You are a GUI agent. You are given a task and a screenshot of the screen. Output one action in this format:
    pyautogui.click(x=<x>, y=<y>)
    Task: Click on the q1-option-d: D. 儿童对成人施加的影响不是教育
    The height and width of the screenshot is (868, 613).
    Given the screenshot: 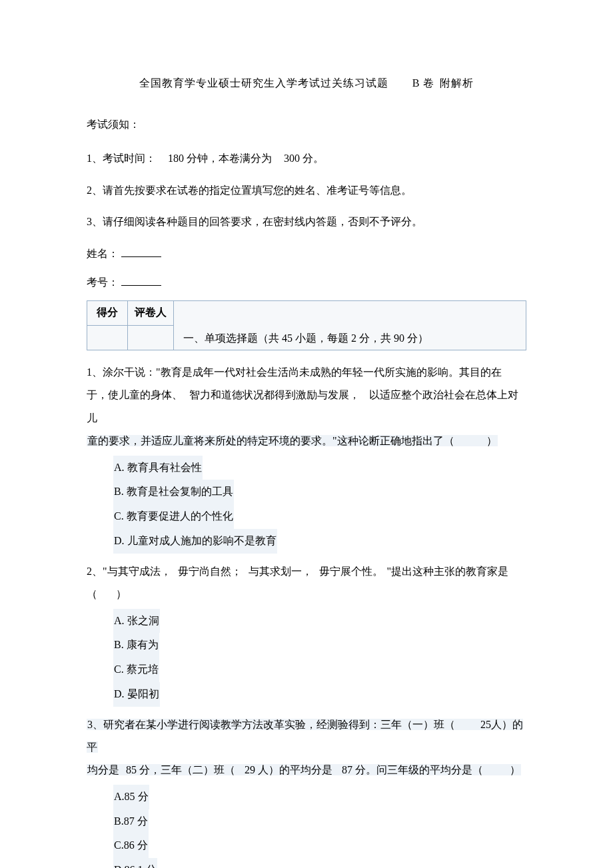 What is the action you would take?
    pyautogui.click(x=320, y=541)
    